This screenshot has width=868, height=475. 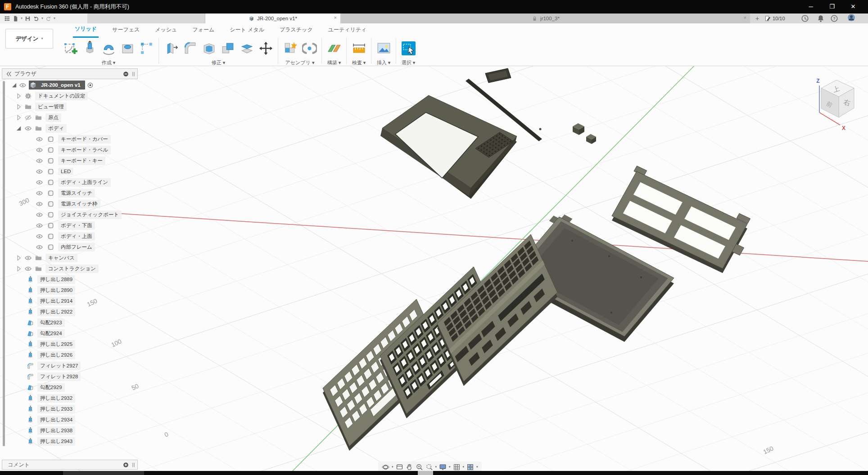 What do you see at coordinates (133, 74) in the screenshot?
I see `grip-icon` at bounding box center [133, 74].